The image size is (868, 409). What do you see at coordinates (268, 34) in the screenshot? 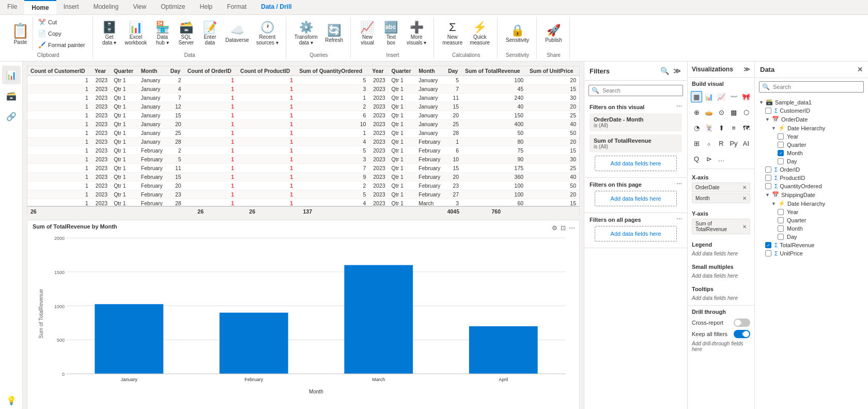
I see `recent-sources-button: 🕐Recentsources ▾` at bounding box center [268, 34].